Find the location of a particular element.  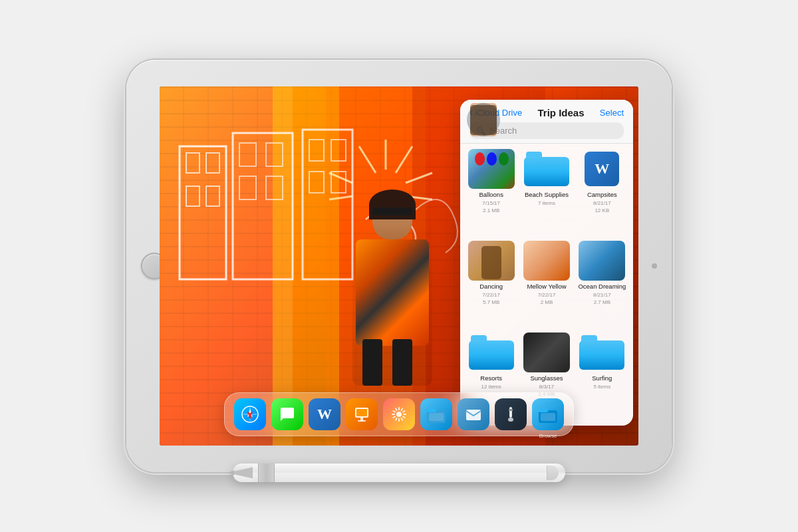

file-meta-beach-supplies: 7 items is located at coordinates (547, 203).